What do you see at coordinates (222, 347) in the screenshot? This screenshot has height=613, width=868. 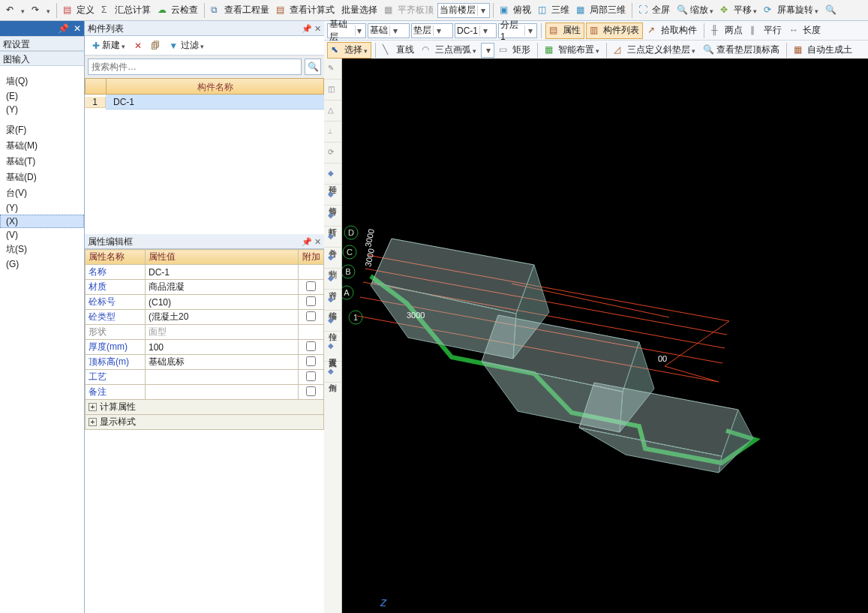 I see `prop-value: 100` at bounding box center [222, 347].